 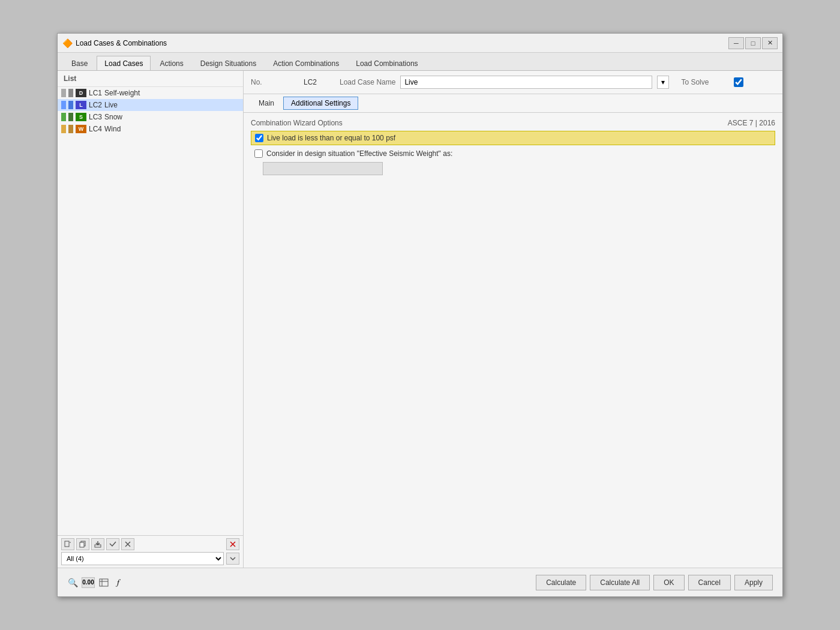 What do you see at coordinates (111, 105) in the screenshot?
I see `item-name-lc2: Live` at bounding box center [111, 105].